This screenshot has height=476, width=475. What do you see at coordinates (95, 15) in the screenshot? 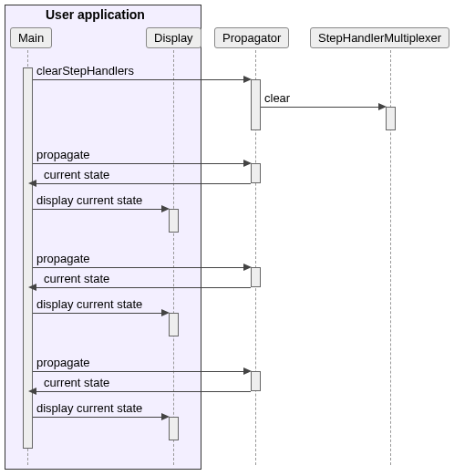
I see `group-title: User application` at bounding box center [95, 15].